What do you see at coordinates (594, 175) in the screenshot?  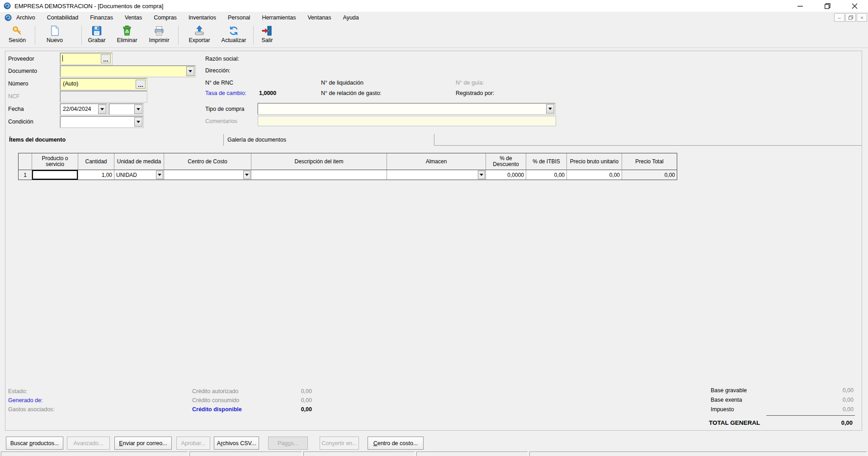 I see `precio-bruto-cell: 0,00` at bounding box center [594, 175].